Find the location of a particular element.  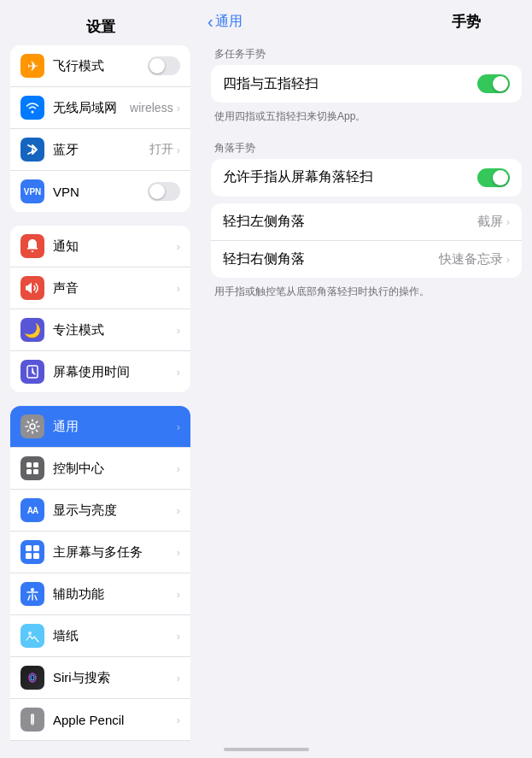

wallpaper-icon is located at coordinates (32, 636).